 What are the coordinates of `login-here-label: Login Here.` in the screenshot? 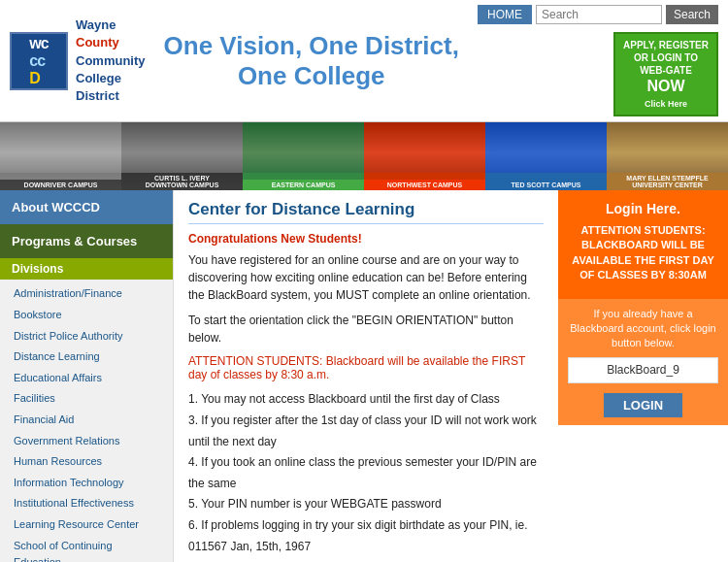 It's located at (643, 210).